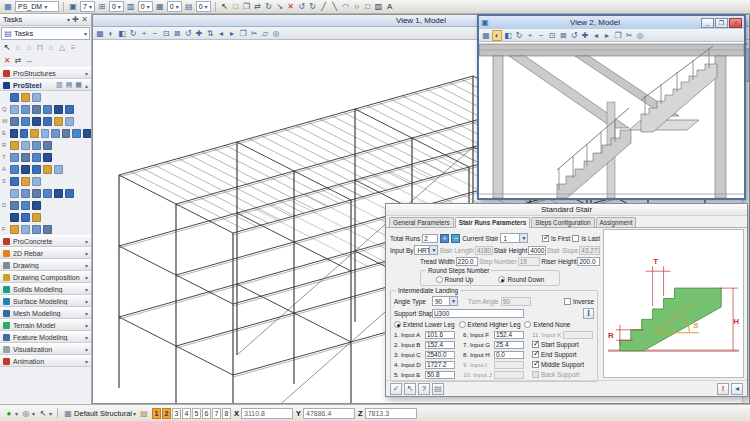 The image size is (750, 421). Describe the element at coordinates (368, 6) in the screenshot. I see `place-block-icon: □` at that location.